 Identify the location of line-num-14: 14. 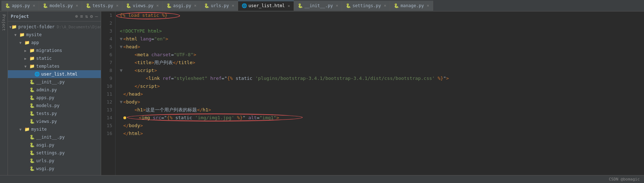
(107, 118).